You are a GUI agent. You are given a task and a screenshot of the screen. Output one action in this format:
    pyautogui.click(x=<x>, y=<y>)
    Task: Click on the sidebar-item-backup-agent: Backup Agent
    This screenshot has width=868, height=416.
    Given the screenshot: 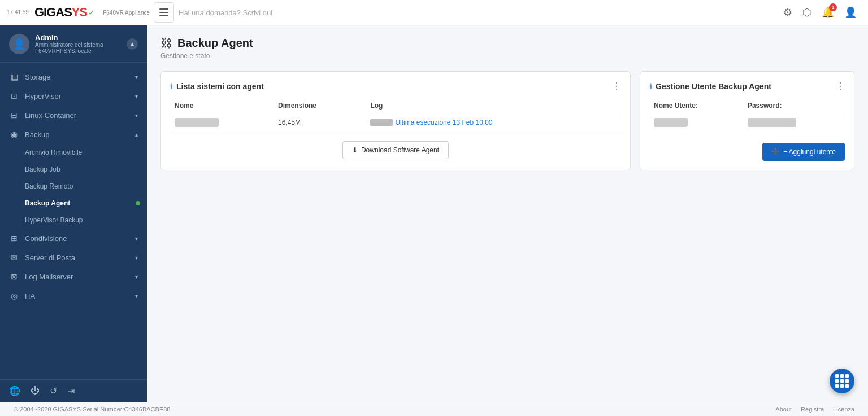 What is the action you would take?
    pyautogui.click(x=73, y=203)
    